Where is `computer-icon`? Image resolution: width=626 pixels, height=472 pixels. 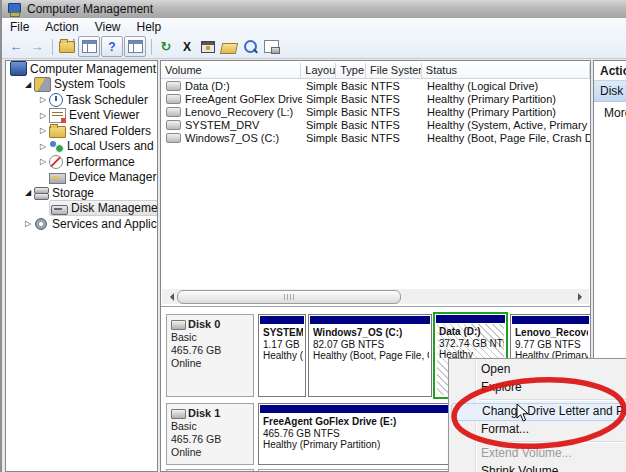 computer-icon is located at coordinates (18, 68).